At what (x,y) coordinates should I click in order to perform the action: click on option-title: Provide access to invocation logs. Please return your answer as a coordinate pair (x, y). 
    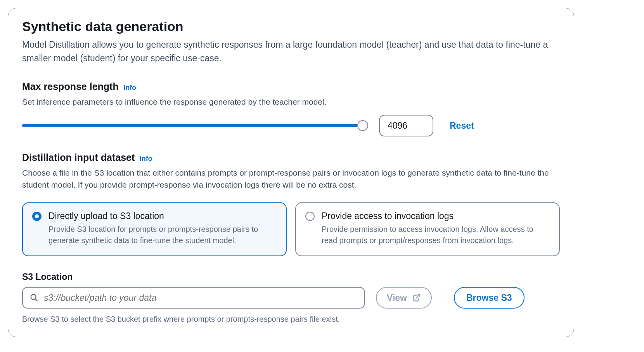
    Looking at the image, I should click on (436, 216).